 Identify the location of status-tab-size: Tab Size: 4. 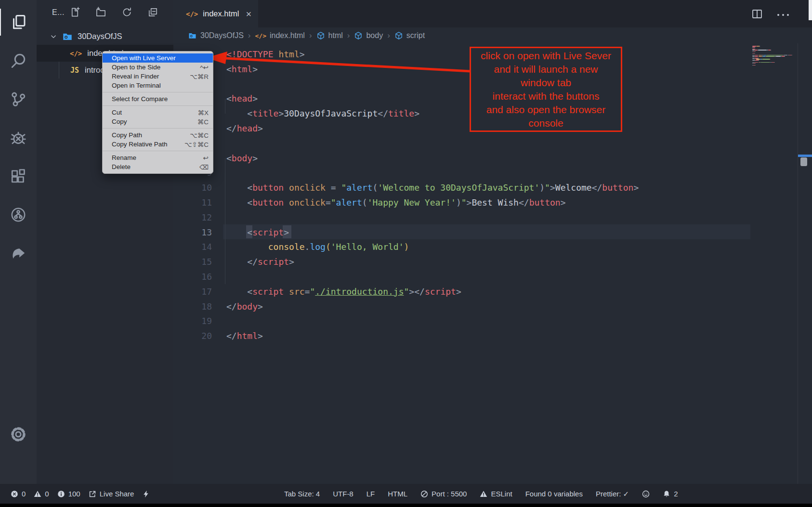
(302, 494).